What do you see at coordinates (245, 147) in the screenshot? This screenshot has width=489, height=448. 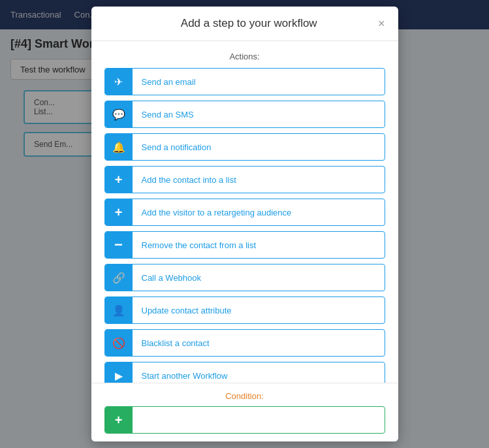 I see `send-notification-button: 🔔 Send a notification` at bounding box center [245, 147].